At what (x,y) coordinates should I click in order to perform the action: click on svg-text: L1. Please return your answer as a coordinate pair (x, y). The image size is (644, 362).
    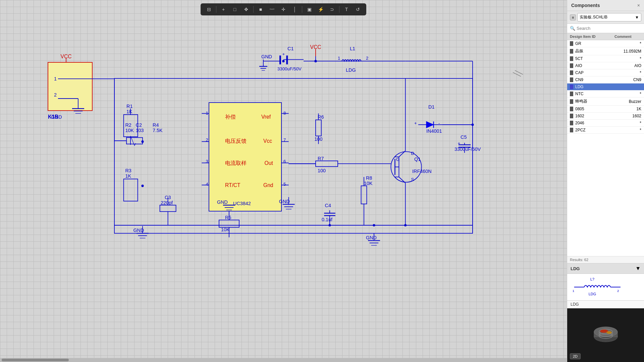
    Looking at the image, I should click on (353, 49).